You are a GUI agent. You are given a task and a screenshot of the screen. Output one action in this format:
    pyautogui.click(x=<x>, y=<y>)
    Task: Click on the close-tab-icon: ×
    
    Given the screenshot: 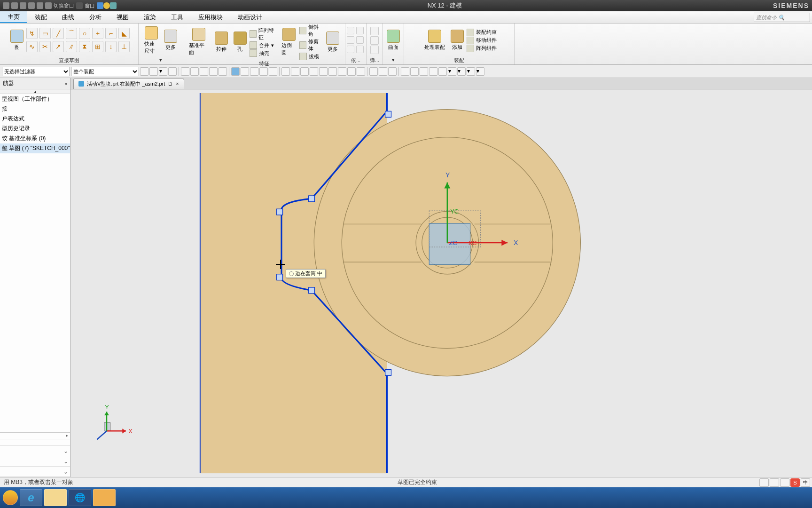 What is the action you would take?
    pyautogui.click(x=177, y=84)
    